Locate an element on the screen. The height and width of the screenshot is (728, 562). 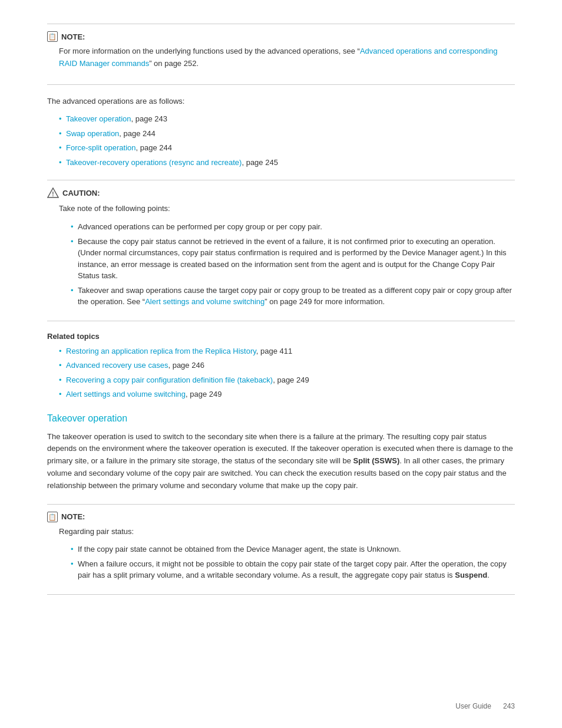
list-item: Advanced operations can be performed per… is located at coordinates (293, 227).